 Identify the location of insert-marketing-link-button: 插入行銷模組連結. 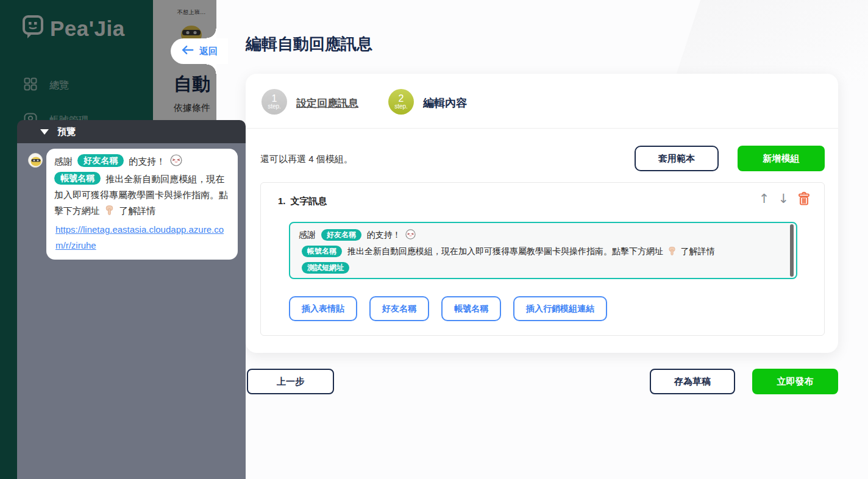
(560, 308).